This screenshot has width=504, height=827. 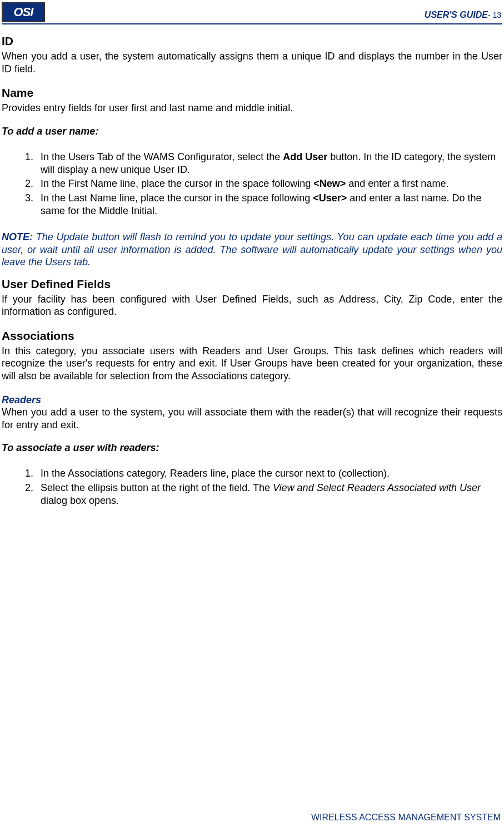 What do you see at coordinates (252, 108) in the screenshot?
I see `section-name-body: Provides entry fields for user first and…` at bounding box center [252, 108].